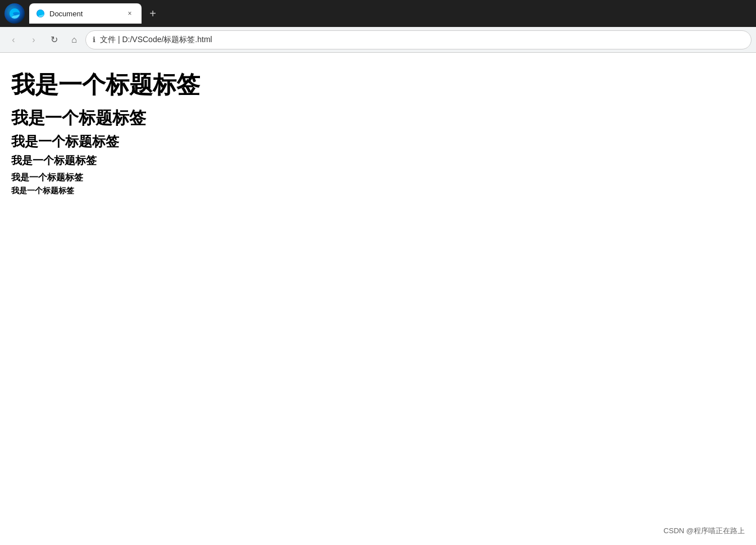  What do you see at coordinates (378, 40) in the screenshot?
I see `nav-bar: ‹ › ↻ ⌂ ℹ 文件 | D:/VSCode/标题标签.html` at bounding box center [378, 40].